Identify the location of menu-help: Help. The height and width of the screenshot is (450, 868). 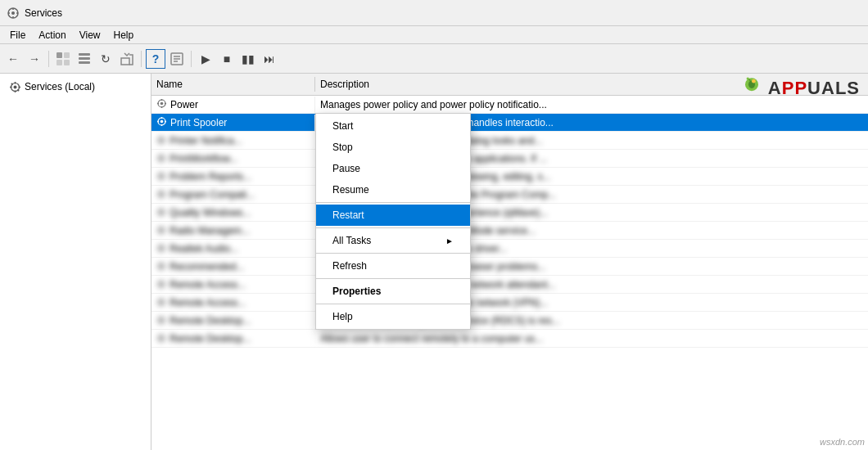
(124, 35).